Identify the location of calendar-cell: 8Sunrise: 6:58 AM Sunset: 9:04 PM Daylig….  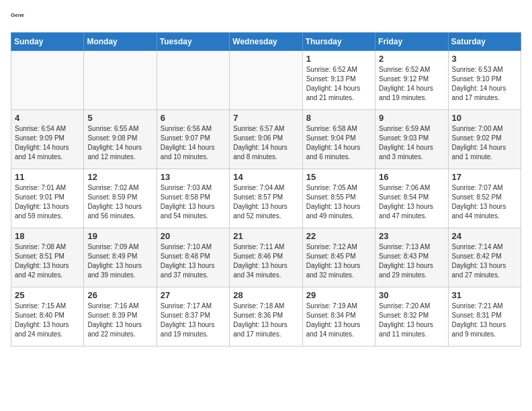
(339, 140).